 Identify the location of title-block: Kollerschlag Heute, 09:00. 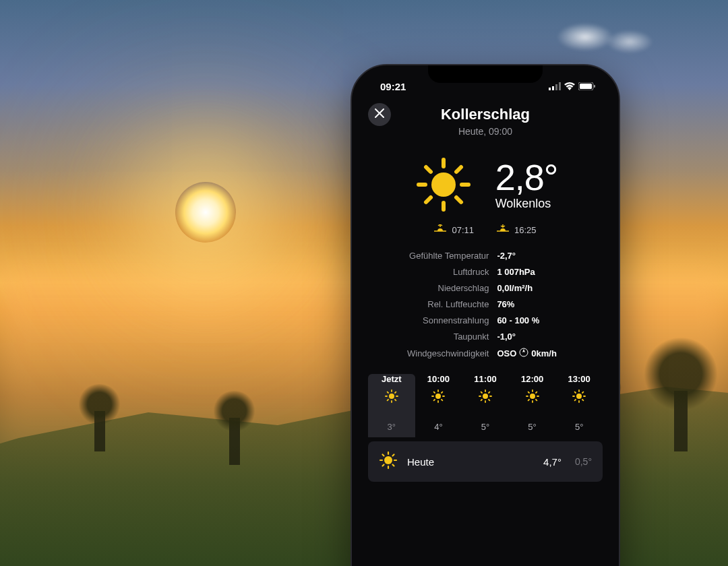
(485, 121).